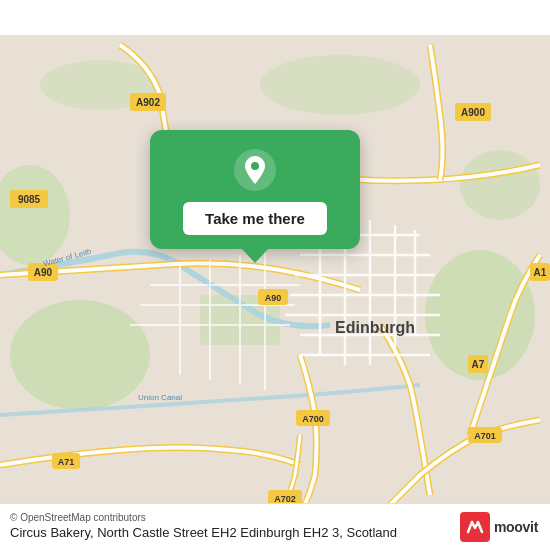 The height and width of the screenshot is (550, 550). Describe the element at coordinates (255, 170) in the screenshot. I see `pin-icon` at that location.